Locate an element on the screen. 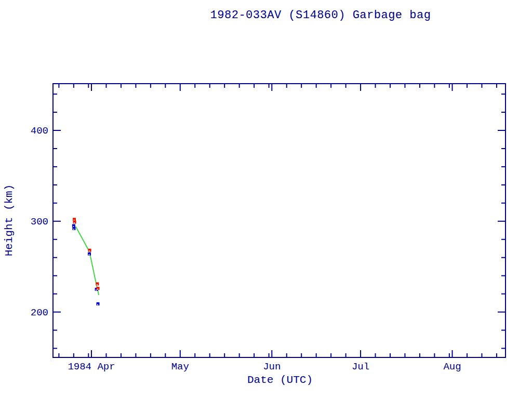 Image resolution: width=532 pixels, height=399 pixels. x-tick-label: 1984 Apr is located at coordinates (91, 367).